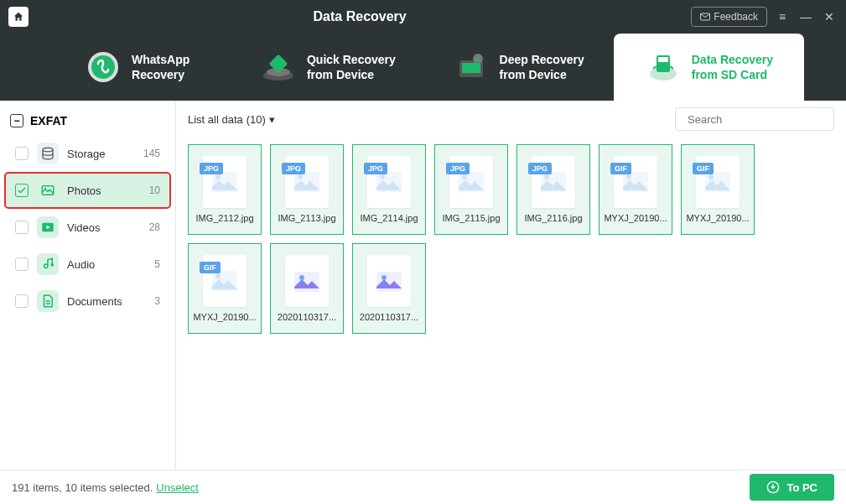 The height and width of the screenshot is (504, 846). Describe the element at coordinates (152, 153) in the screenshot. I see `sidebar-item-count: 145` at that location.